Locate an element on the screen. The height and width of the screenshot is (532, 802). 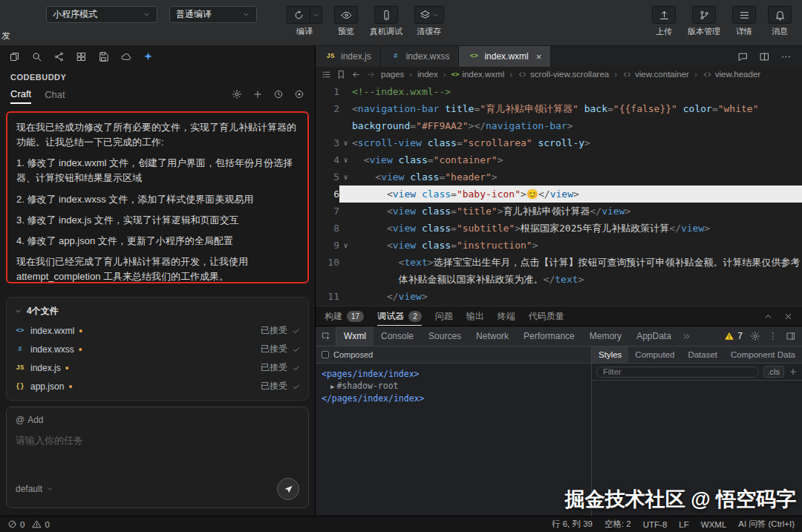
search-icon is located at coordinates (37, 56).